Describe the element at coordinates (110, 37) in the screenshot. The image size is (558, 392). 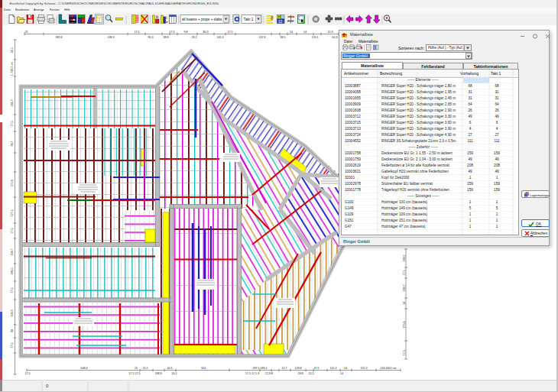
I see `svg-text: 138,3` at that location.